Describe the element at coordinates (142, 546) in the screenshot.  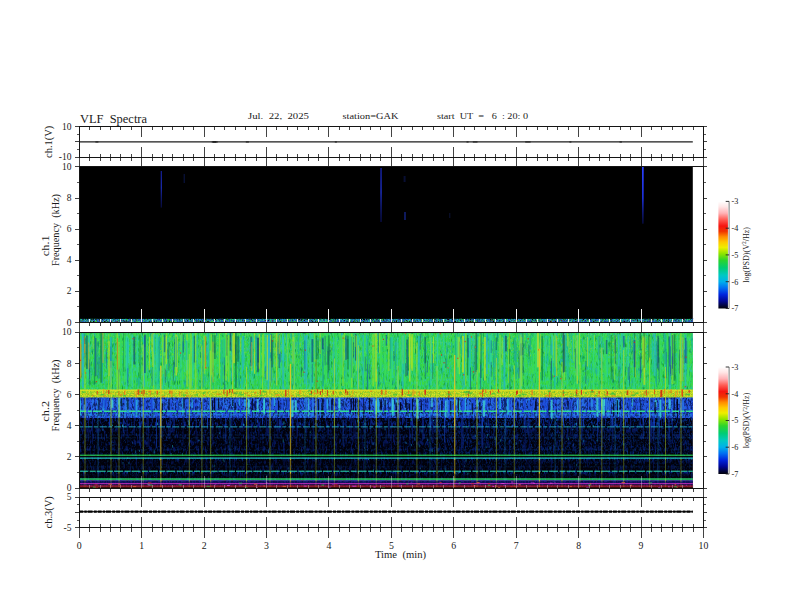
I see `svg-text: 1` at that location.